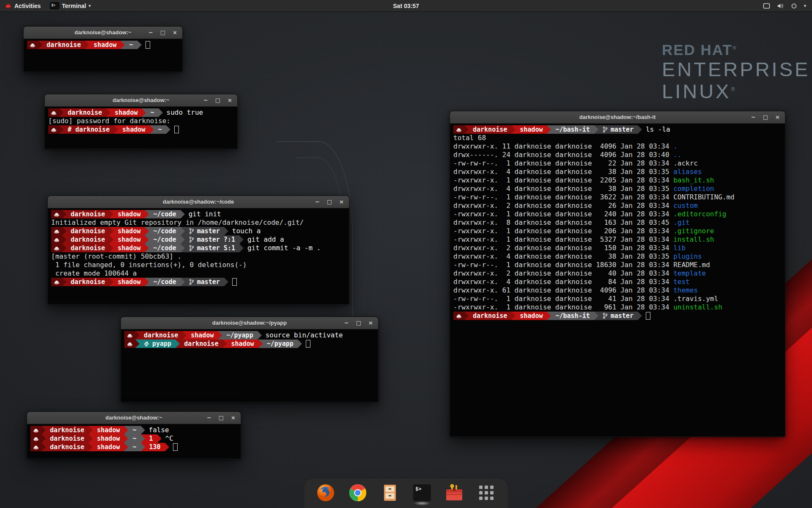  Describe the element at coordinates (89, 130) in the screenshot. I see `prompt-segment: # darknoise` at that location.